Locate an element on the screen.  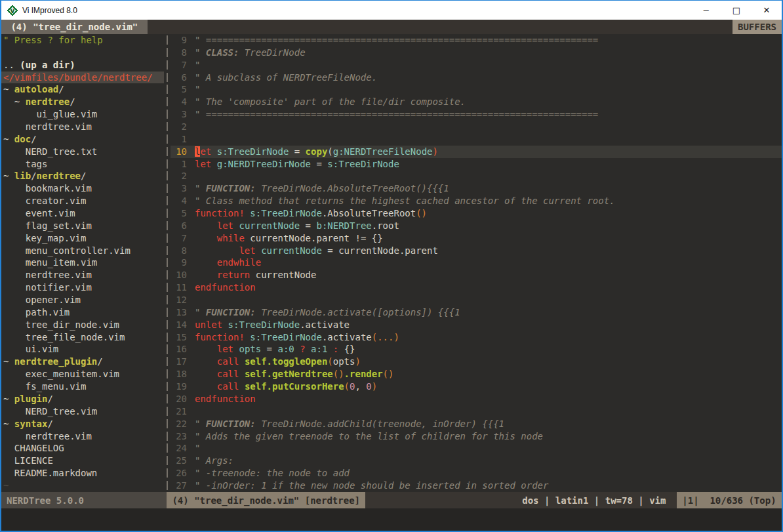
nerdtree-row: tree_dir_node.vim is located at coordinates (83, 325).